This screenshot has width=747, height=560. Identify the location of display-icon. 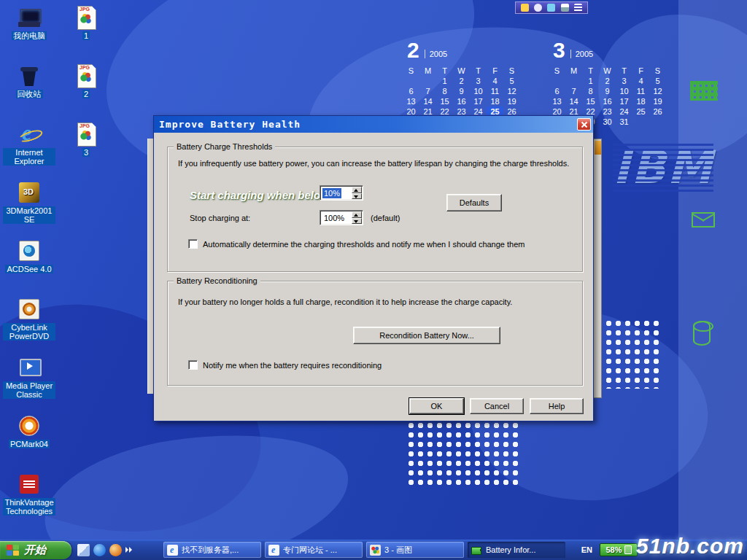
(551, 7).